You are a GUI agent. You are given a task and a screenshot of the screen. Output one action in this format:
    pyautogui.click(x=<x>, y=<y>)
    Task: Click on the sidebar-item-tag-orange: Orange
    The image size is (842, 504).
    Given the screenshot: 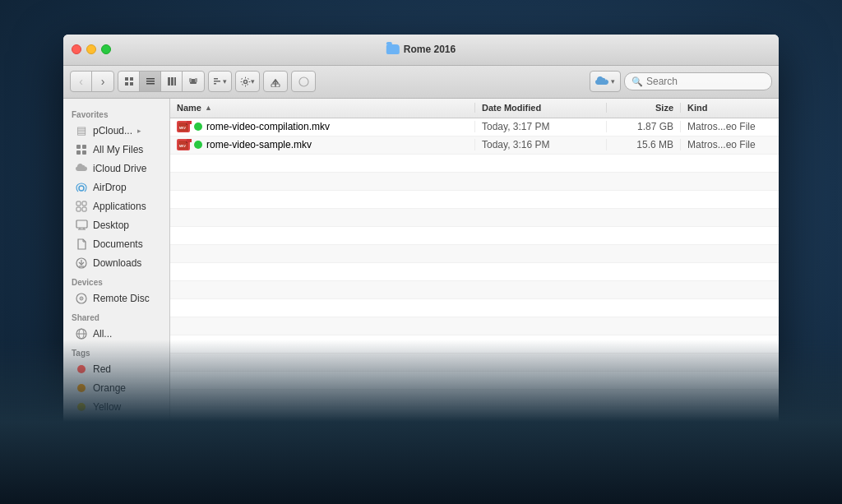 What is the action you would take?
    pyautogui.click(x=117, y=388)
    